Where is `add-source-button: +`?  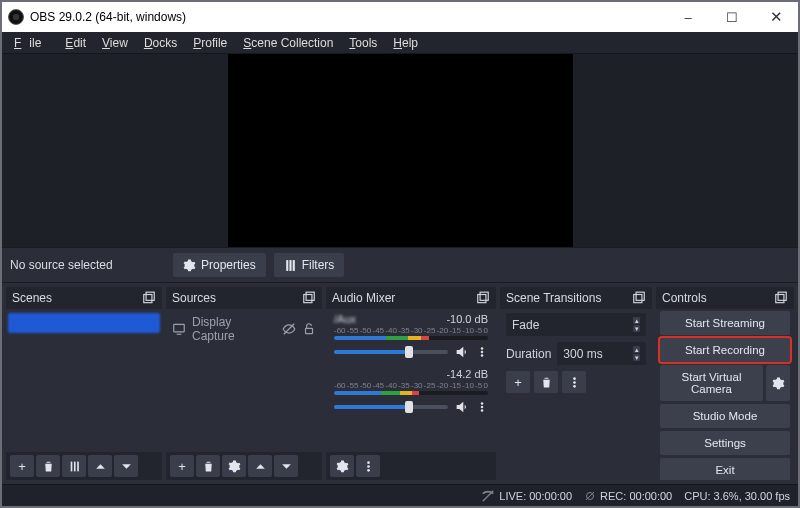 add-source-button: + is located at coordinates (182, 466).